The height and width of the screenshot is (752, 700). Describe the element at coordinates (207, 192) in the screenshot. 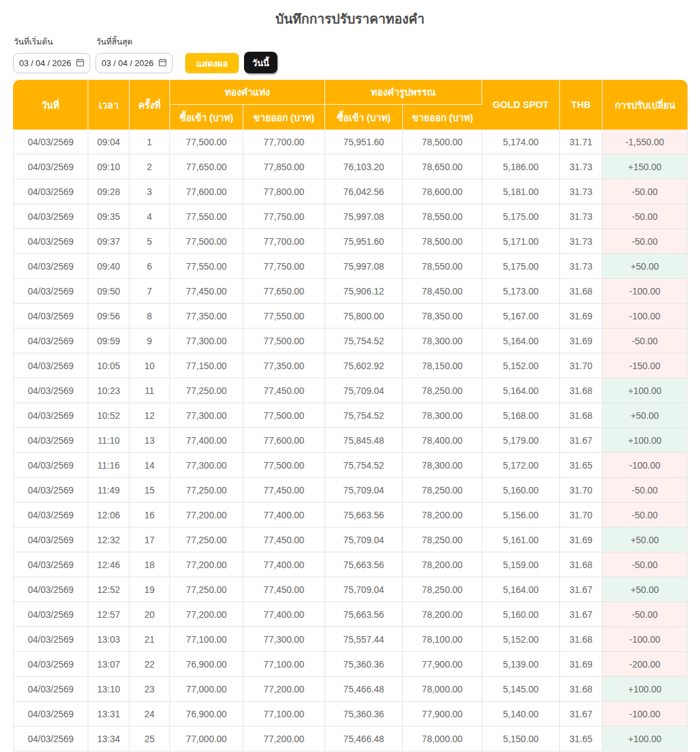

I see `bar-buy-cell: 77,600.00` at that location.